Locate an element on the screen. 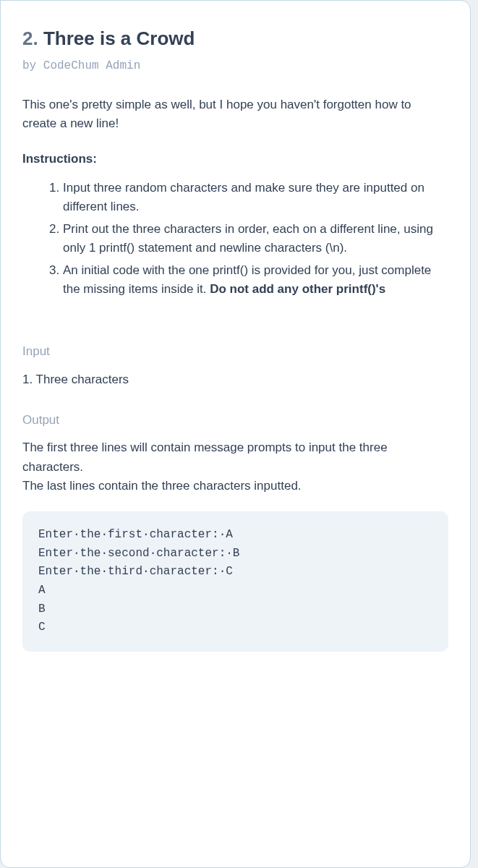 This screenshot has height=868, width=478. problem-title: 2. Three is a Crowd is located at coordinates (236, 38).